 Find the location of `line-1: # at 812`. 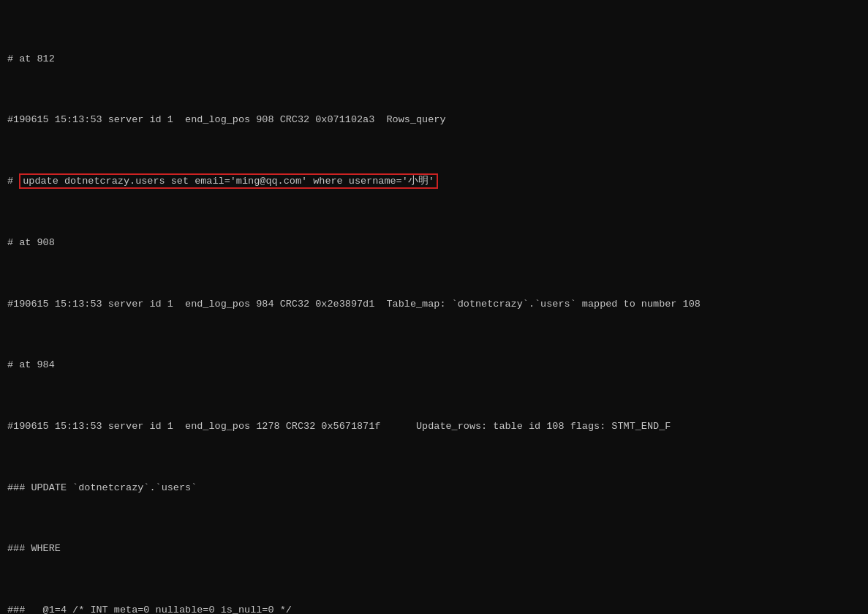

line-1: # at 812 is located at coordinates (434, 60).